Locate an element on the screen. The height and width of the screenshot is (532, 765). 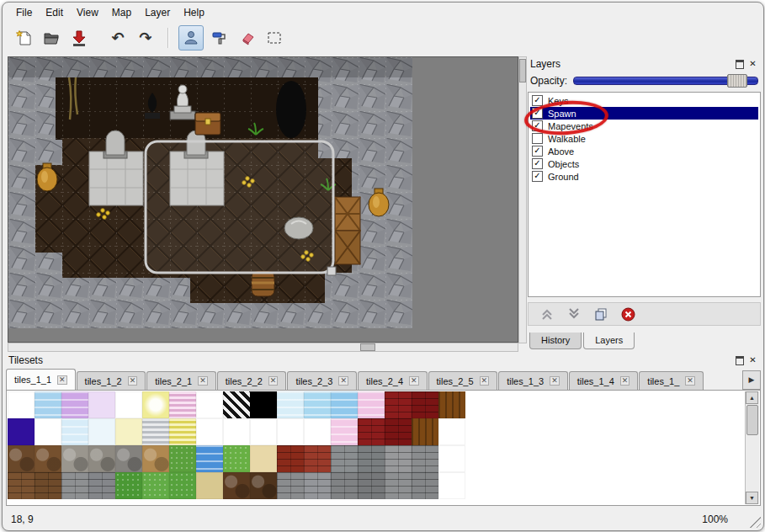
duplicate-layer-button is located at coordinates (601, 314).